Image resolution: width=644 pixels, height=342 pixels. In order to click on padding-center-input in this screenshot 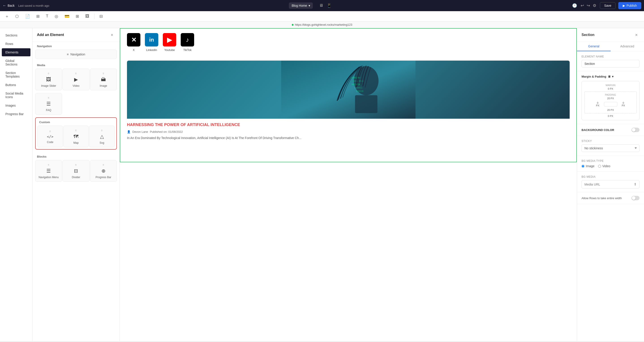, I will do `click(610, 104)`.